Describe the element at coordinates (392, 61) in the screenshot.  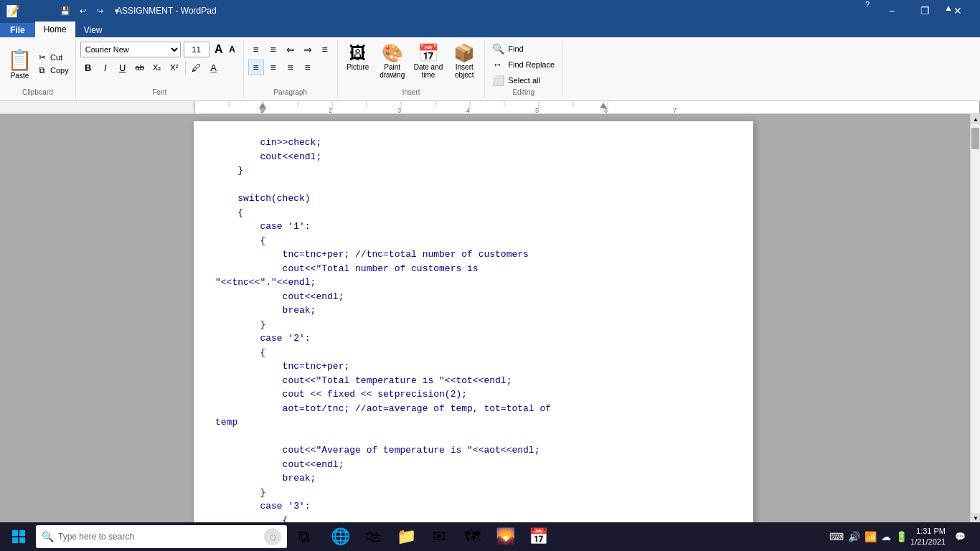
I see `paint-button: 🎨 Paint drawing` at that location.